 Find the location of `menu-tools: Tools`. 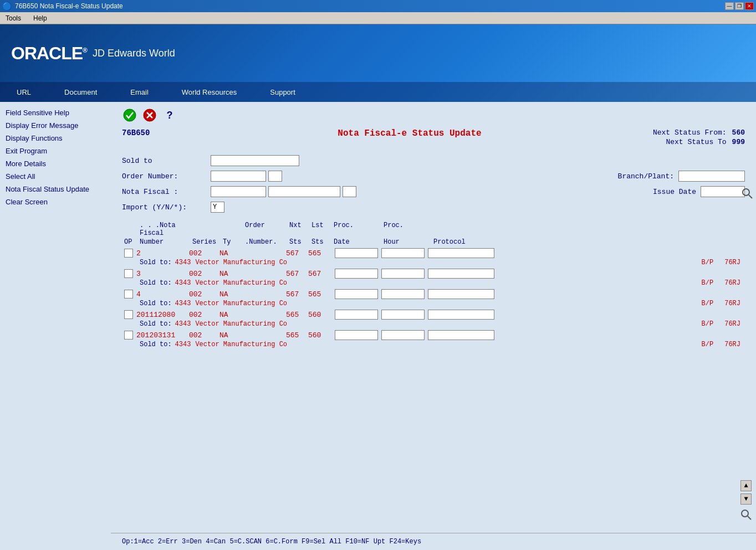

menu-tools: Tools is located at coordinates (13, 18).